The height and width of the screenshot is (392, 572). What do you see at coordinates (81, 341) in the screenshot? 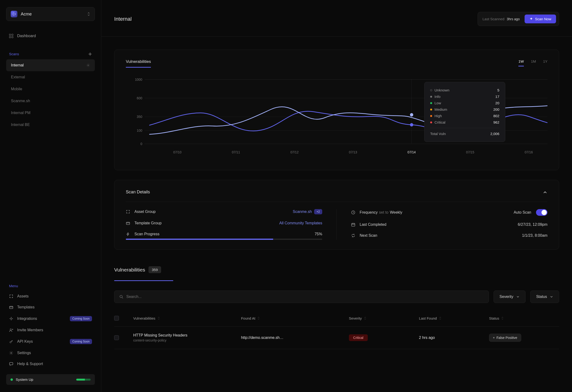
I see `coming-soon-badge: Coming Soon` at bounding box center [81, 341].